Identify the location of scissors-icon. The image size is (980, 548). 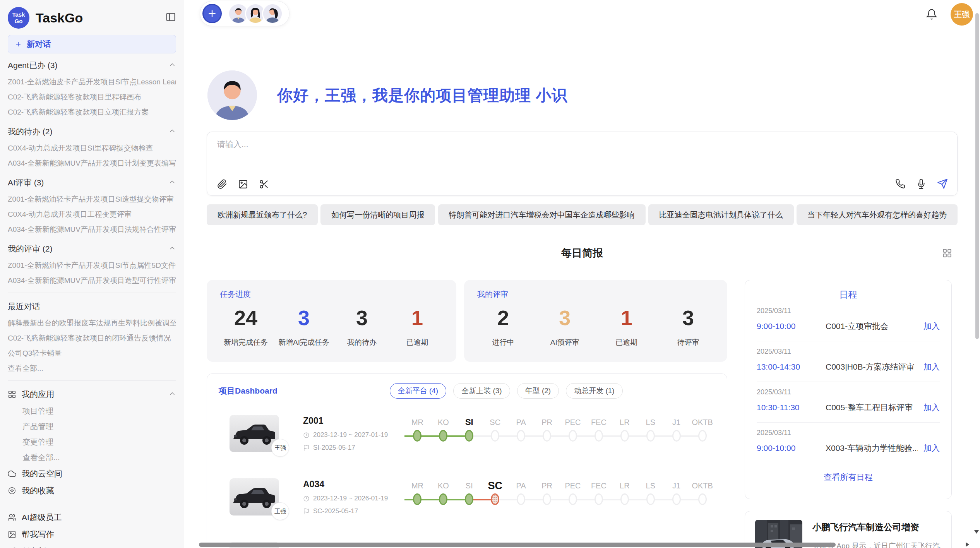
(264, 184).